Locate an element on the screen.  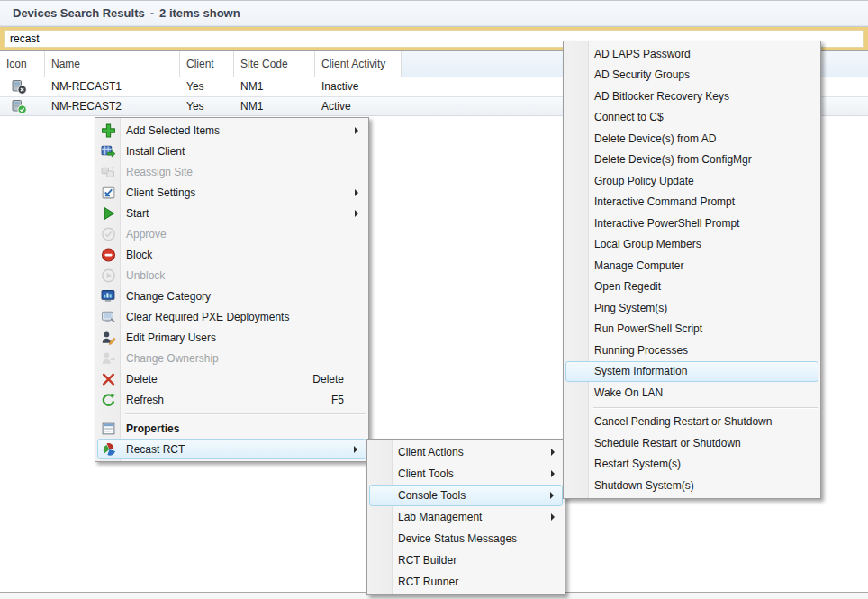
menu-item-run-powershell-script: Run PowerShell Script is located at coordinates (692, 330).